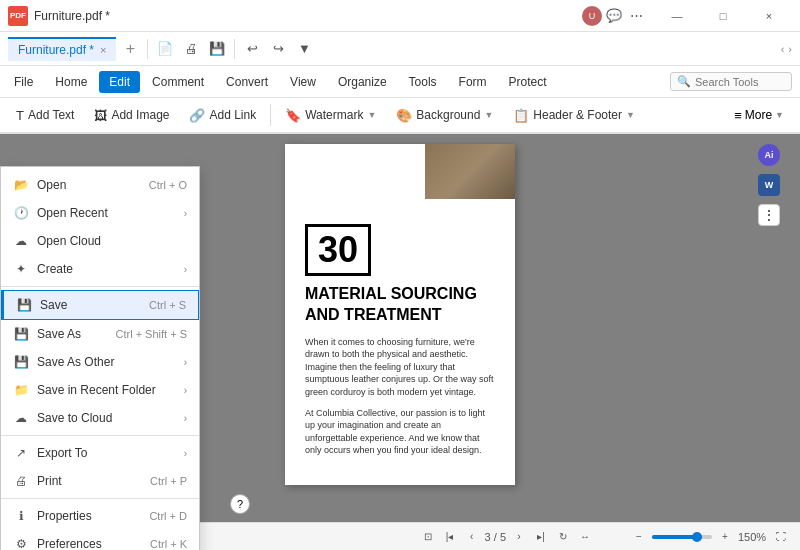 The height and width of the screenshot is (550, 800). What do you see at coordinates (769, 155) in the screenshot?
I see `ai-button-1: Ai` at bounding box center [769, 155].